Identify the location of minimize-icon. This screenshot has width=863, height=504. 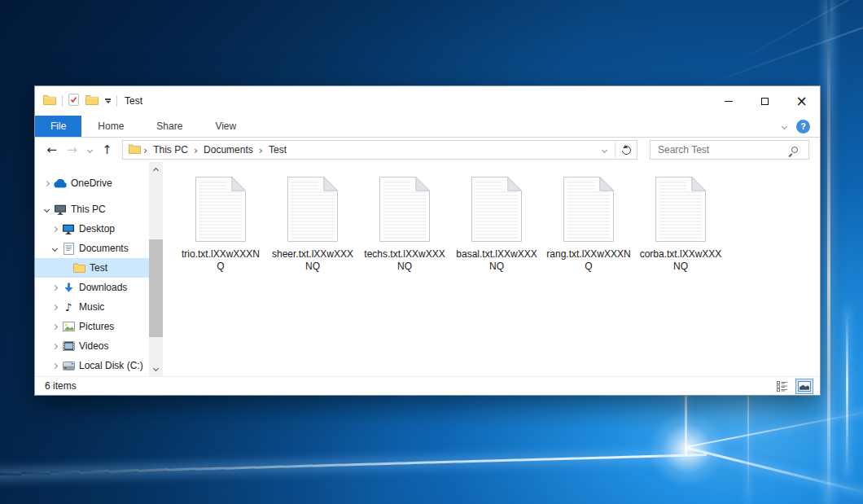
(729, 101).